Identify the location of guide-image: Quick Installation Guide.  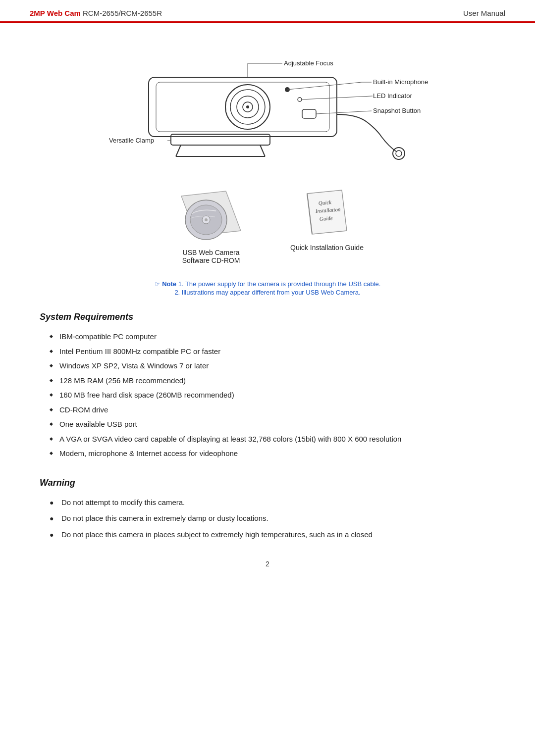
(327, 213).